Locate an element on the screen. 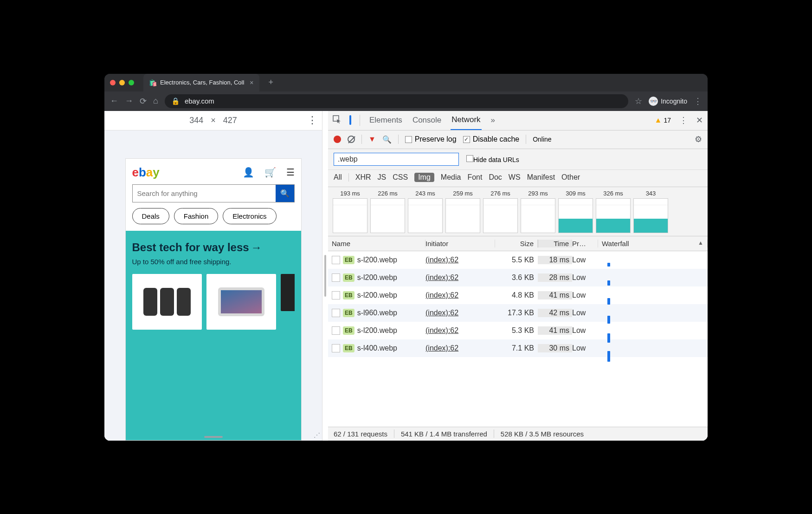 This screenshot has height=514, width=812. hide-data-urls-checkbox is located at coordinates (470, 159).